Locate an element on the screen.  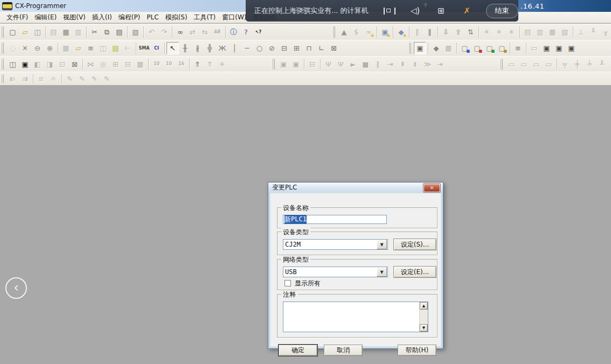
ladder-view-icon: ▤ is located at coordinates (115, 48).